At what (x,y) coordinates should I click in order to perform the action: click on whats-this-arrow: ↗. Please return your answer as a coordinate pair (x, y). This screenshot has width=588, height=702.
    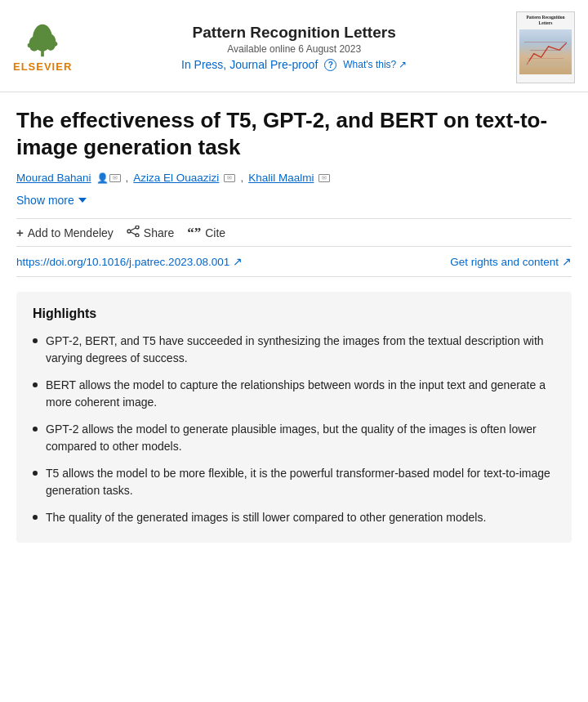
    Looking at the image, I should click on (403, 65).